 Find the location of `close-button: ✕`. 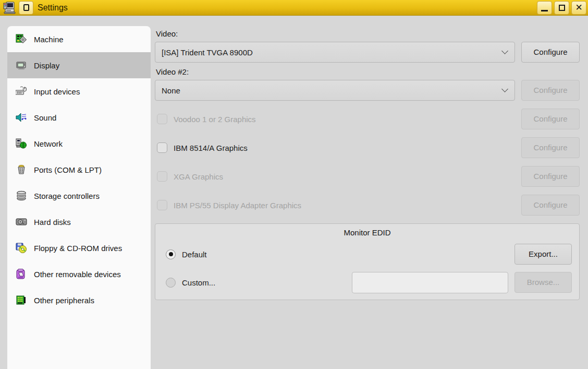

close-button: ✕ is located at coordinates (579, 8).